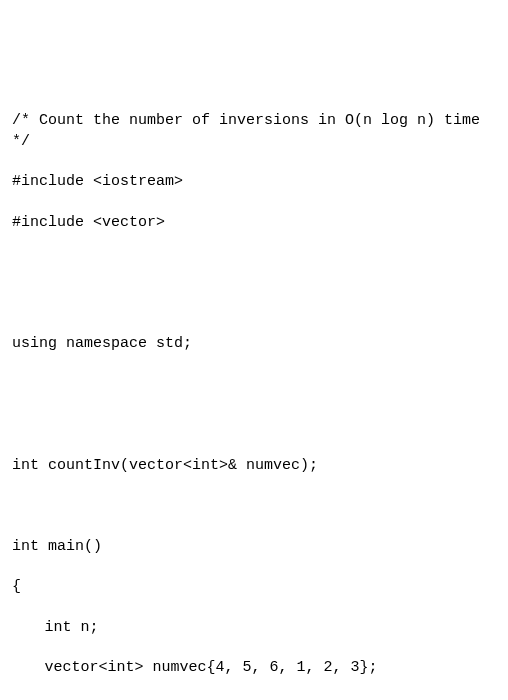 The height and width of the screenshot is (700, 508). What do you see at coordinates (254, 628) in the screenshot?
I see `decl-line: int n;` at bounding box center [254, 628].